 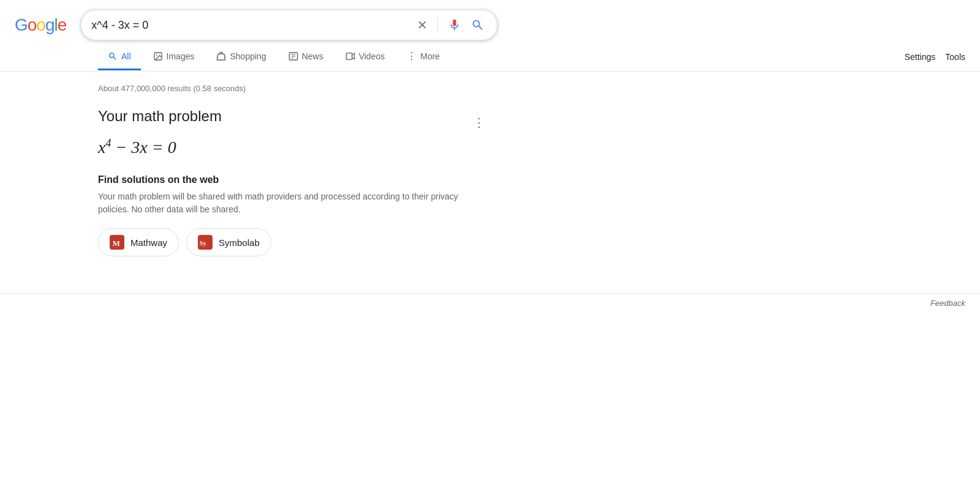 I want to click on nav-tabs: All Images Shopping News Videos, so click(x=501, y=57).